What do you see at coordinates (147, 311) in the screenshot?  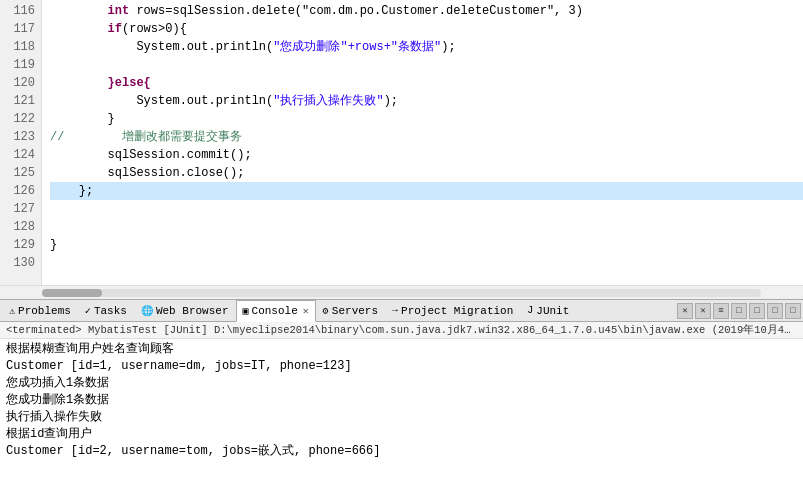 I see `tab-icon-webbrowser: 🌐` at bounding box center [147, 311].